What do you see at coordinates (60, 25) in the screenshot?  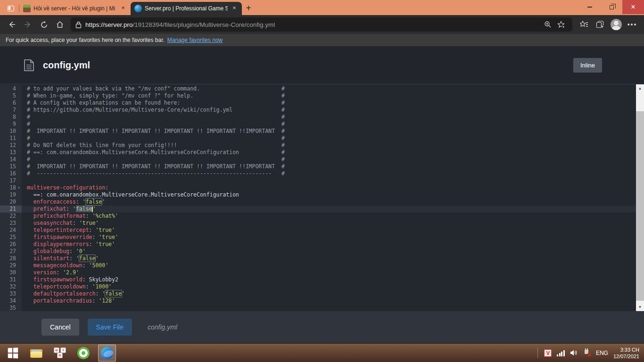 I see `home-button` at bounding box center [60, 25].